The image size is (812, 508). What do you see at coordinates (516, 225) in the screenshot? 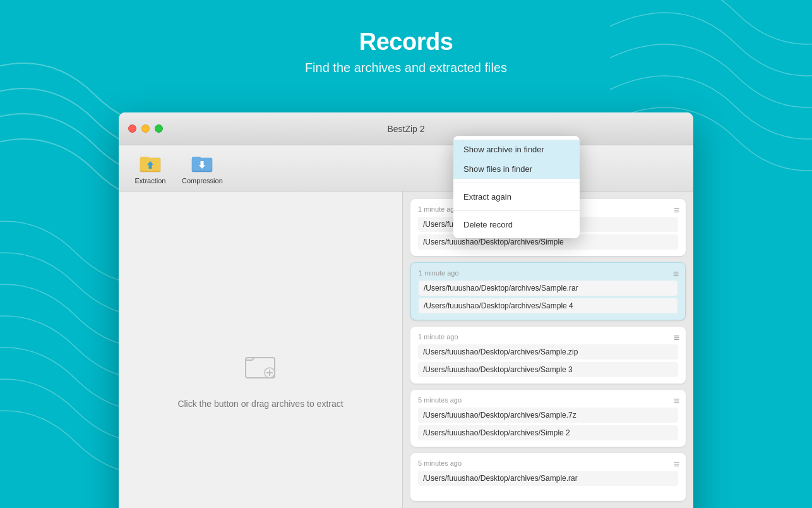
I see `context-menu-item-delete-record: Delete record` at bounding box center [516, 225].